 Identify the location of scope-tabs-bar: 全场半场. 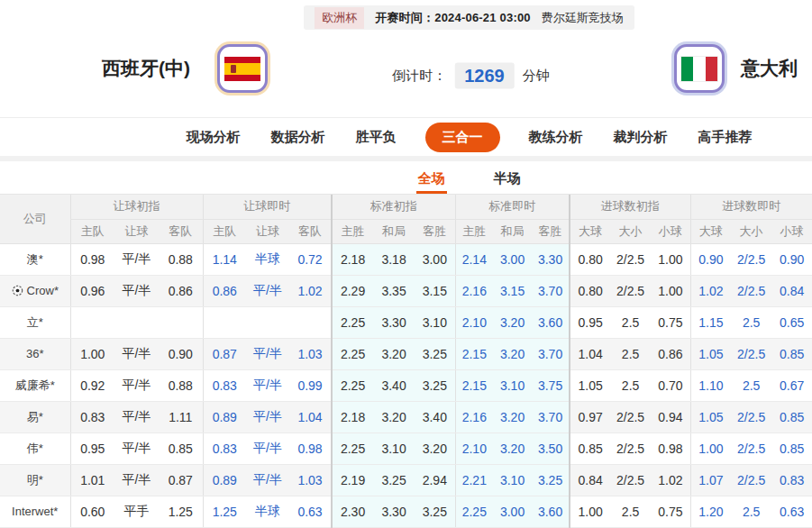
(406, 178).